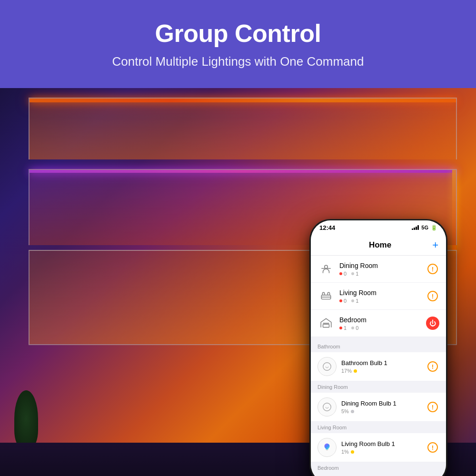 The height and width of the screenshot is (476, 476). Describe the element at coordinates (433, 367) in the screenshot. I see `warning-icon-3: !` at that location.